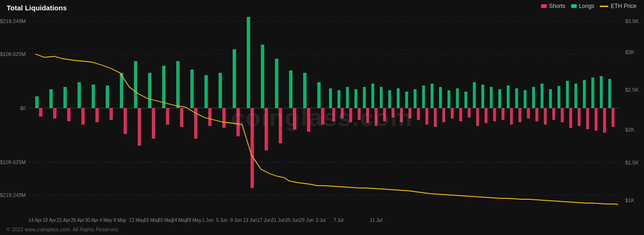 This screenshot has height=235, width=644. Describe the element at coordinates (632, 21) in the screenshot. I see `svg-text: $3.5K` at that location.